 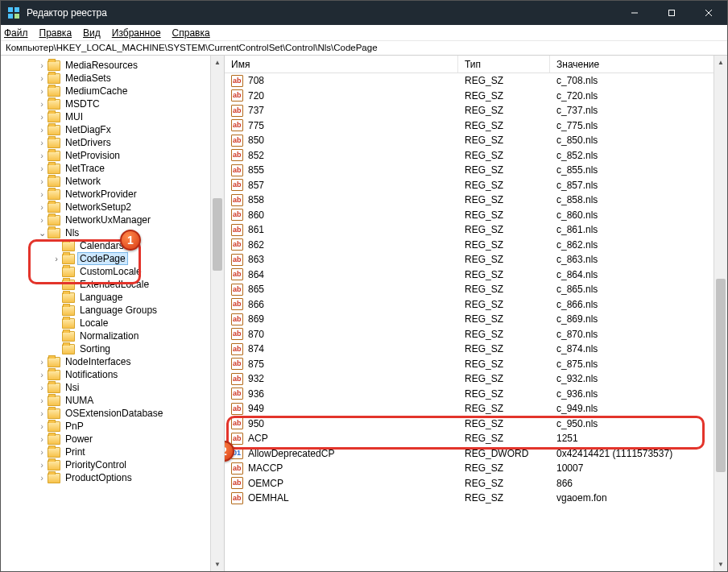 What do you see at coordinates (113, 155) in the screenshot?
I see `tree-item: ›NetProvision` at bounding box center [113, 155].